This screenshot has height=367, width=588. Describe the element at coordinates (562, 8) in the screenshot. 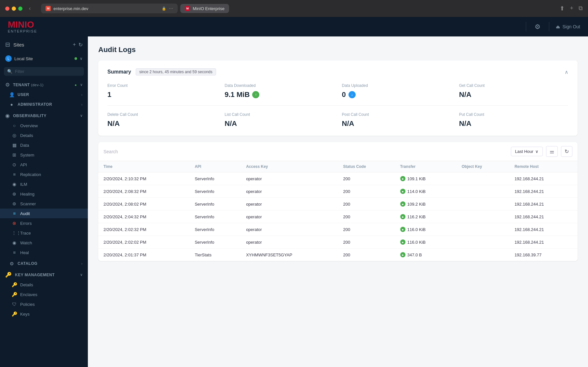

I see `share-icon: ⬆` at that location.